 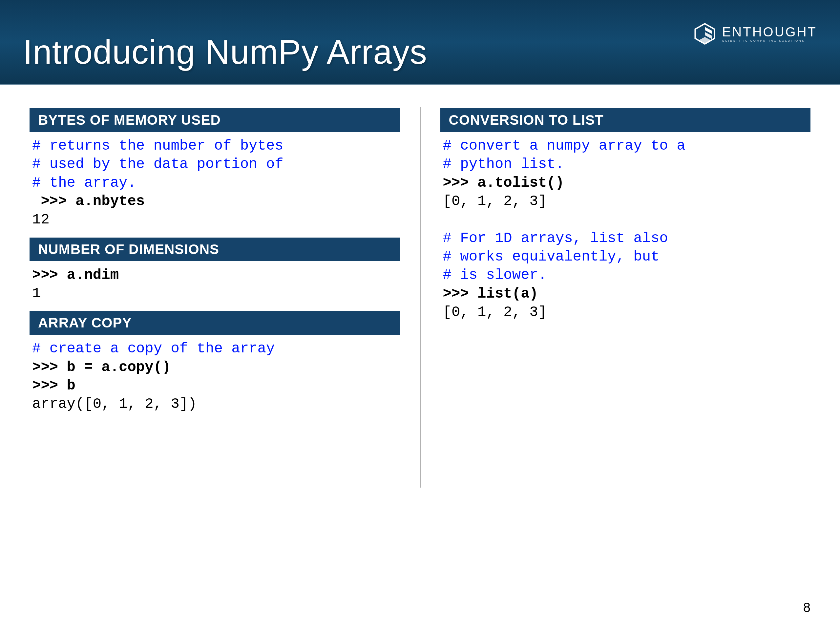 What do you see at coordinates (491, 294) in the screenshot?
I see `code-prompt: >>> list(a)` at bounding box center [491, 294].